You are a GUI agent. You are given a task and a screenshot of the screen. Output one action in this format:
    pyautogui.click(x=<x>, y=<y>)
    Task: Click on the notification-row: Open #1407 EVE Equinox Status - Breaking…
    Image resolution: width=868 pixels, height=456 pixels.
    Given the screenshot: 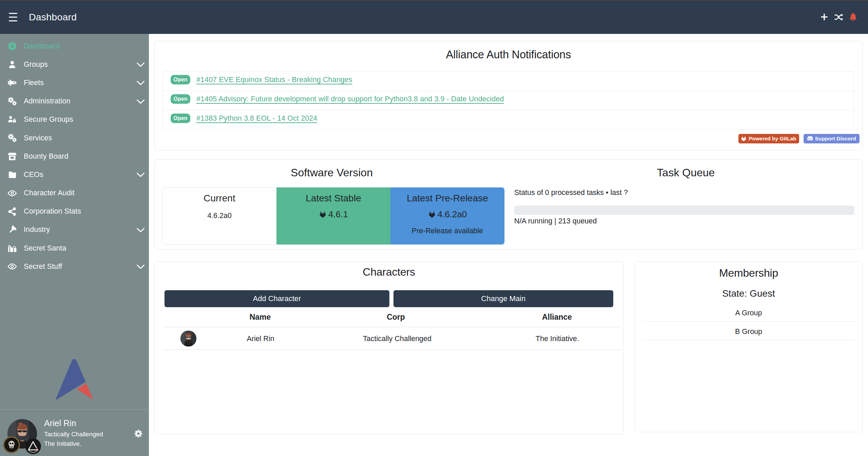 What is the action you would take?
    pyautogui.click(x=508, y=81)
    